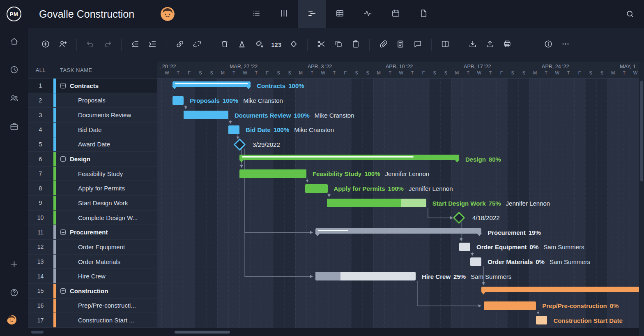  What do you see at coordinates (212, 84) in the screenshot?
I see `summary-progress-line` at bounding box center [212, 84].